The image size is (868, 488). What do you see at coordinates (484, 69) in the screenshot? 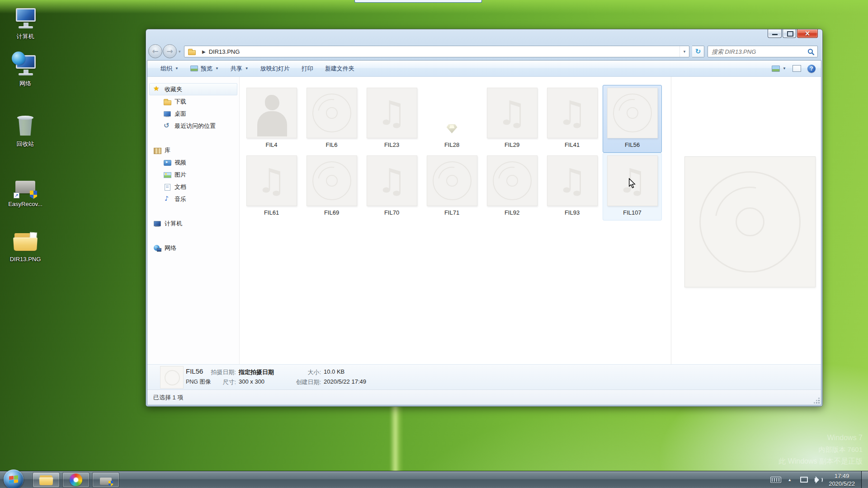
I see `command-bar: 组织 ▼ 预览 ▼ 共享 ▼` at bounding box center [484, 69].